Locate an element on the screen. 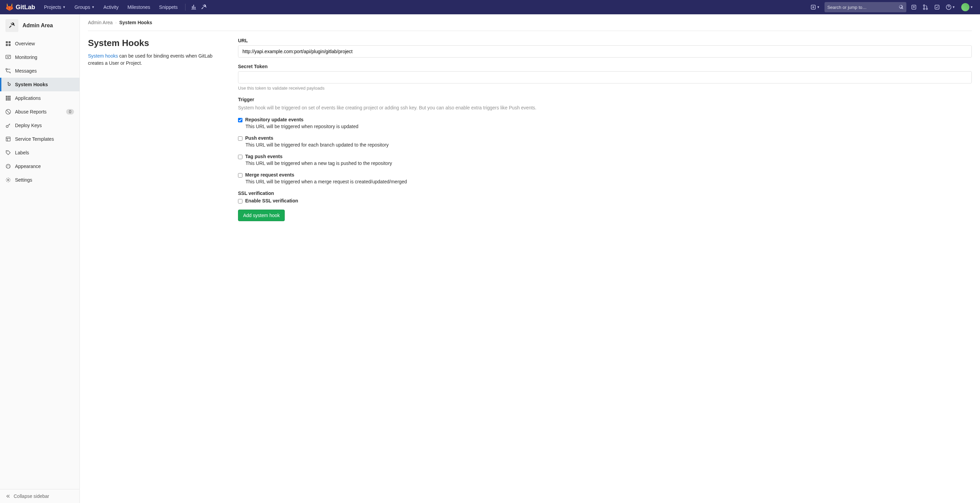  url-input is located at coordinates (605, 51).